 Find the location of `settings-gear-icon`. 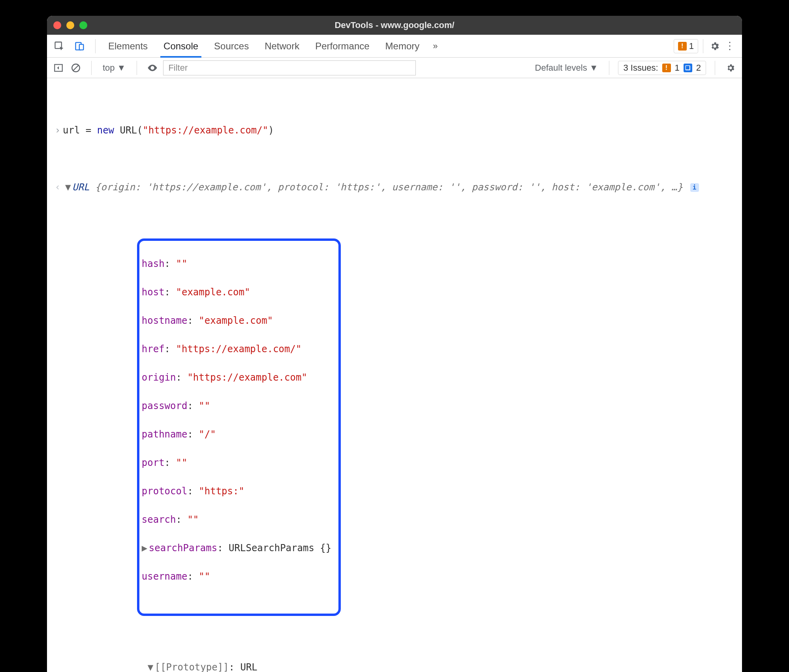

settings-gear-icon is located at coordinates (715, 46).